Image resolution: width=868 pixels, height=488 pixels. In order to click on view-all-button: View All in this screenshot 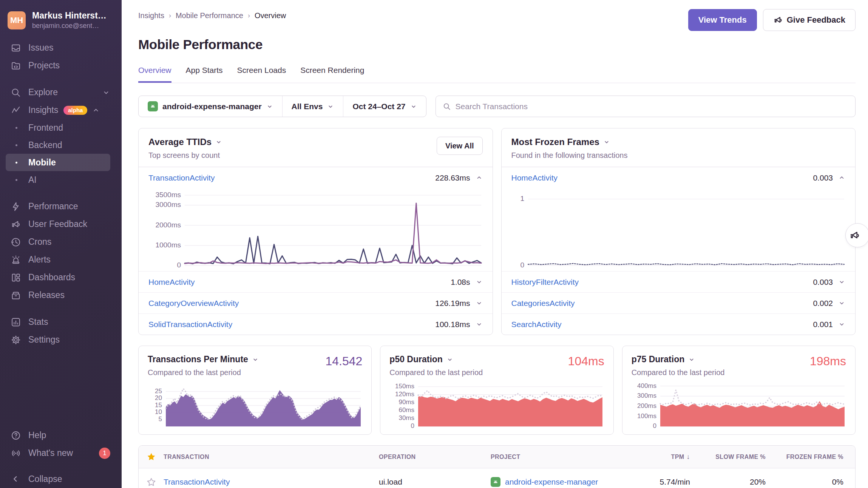, I will do `click(460, 146)`.